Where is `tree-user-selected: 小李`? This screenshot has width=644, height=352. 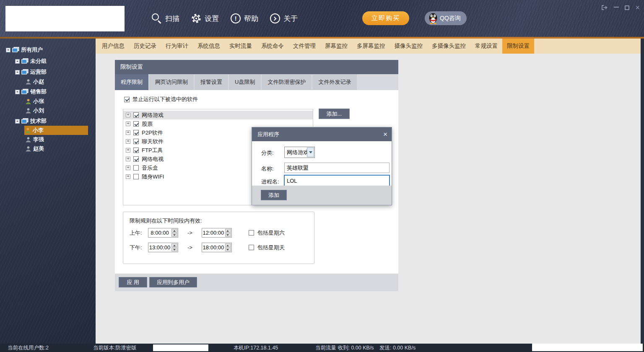 tree-user-selected: 小李 is located at coordinates (56, 130).